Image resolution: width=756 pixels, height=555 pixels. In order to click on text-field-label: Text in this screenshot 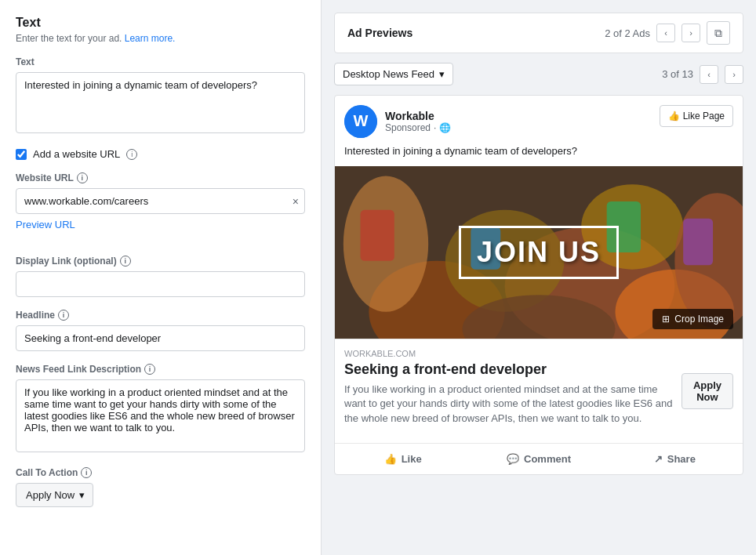, I will do `click(160, 62)`.